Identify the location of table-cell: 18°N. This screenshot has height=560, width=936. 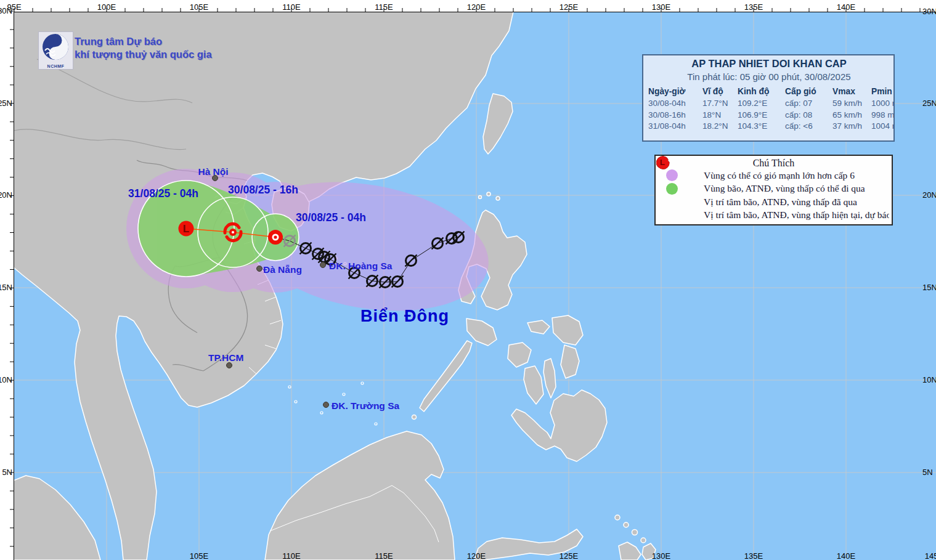
(720, 116).